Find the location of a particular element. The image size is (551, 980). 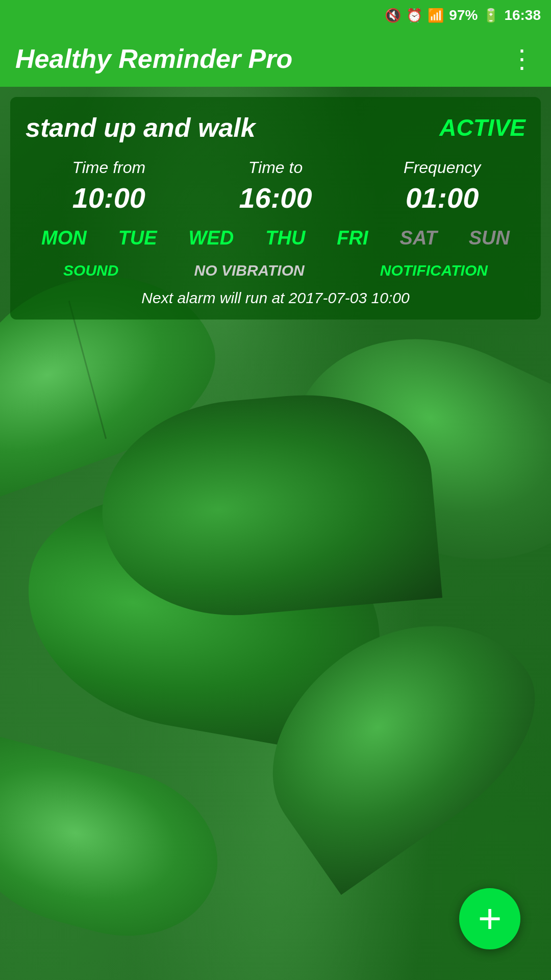

mute-icon: 🔇 is located at coordinates (393, 15).